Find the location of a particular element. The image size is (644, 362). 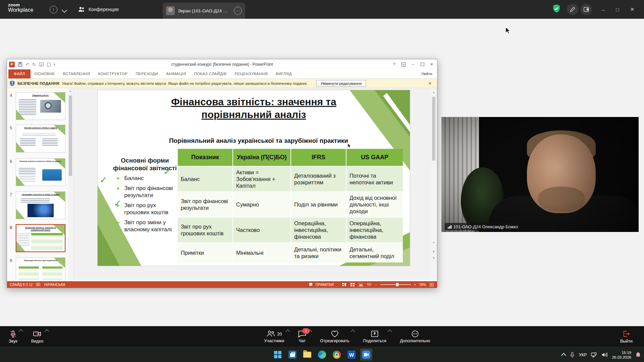

zoom-app-icon is located at coordinates (366, 355).